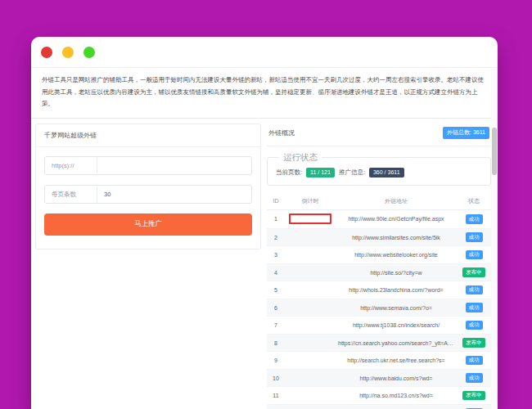 The width and height of the screenshot is (532, 409). Describe the element at coordinates (47, 52) in the screenshot. I see `window-close-dot-icon` at that location.